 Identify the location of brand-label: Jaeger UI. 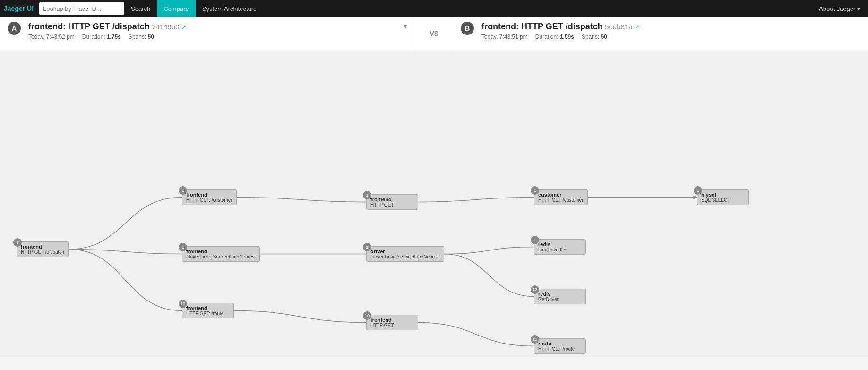
(19, 9).